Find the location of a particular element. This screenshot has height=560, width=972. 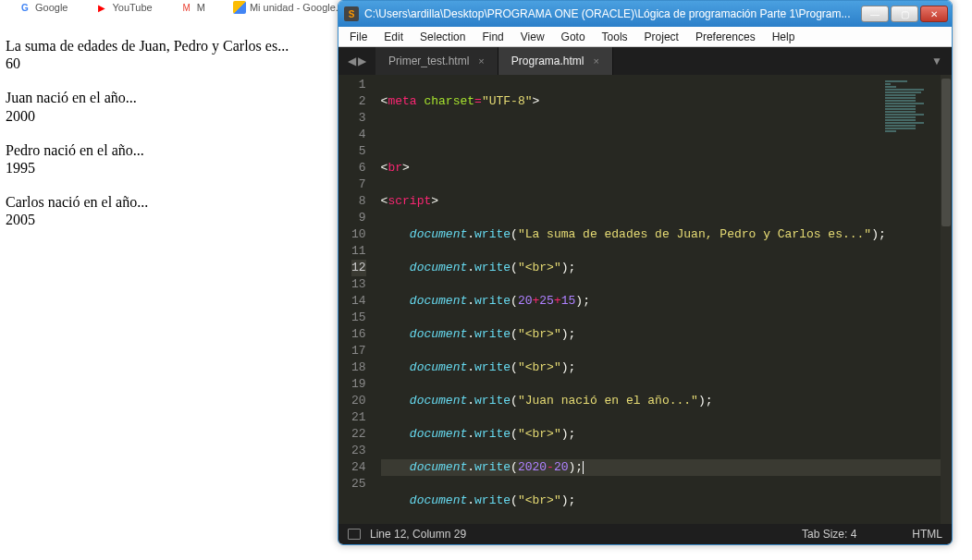

maximize-button: ▢ is located at coordinates (904, 14).